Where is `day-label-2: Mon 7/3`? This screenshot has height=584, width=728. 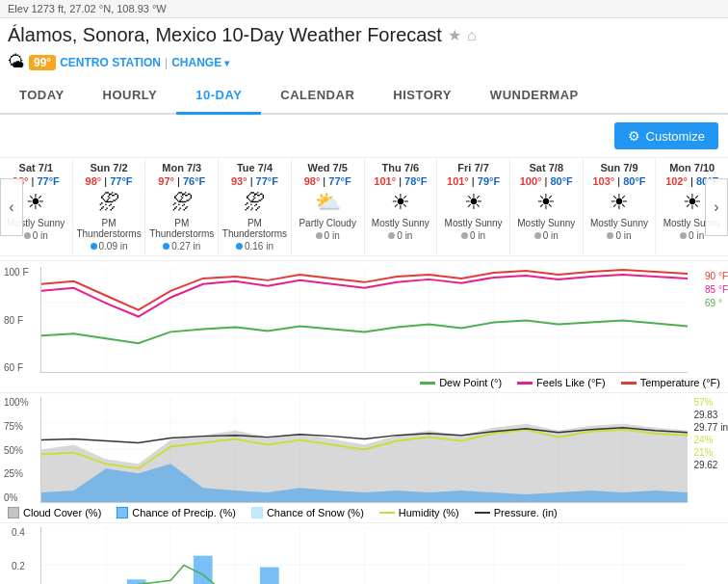
day-label-2: Mon 7/3 is located at coordinates (181, 168).